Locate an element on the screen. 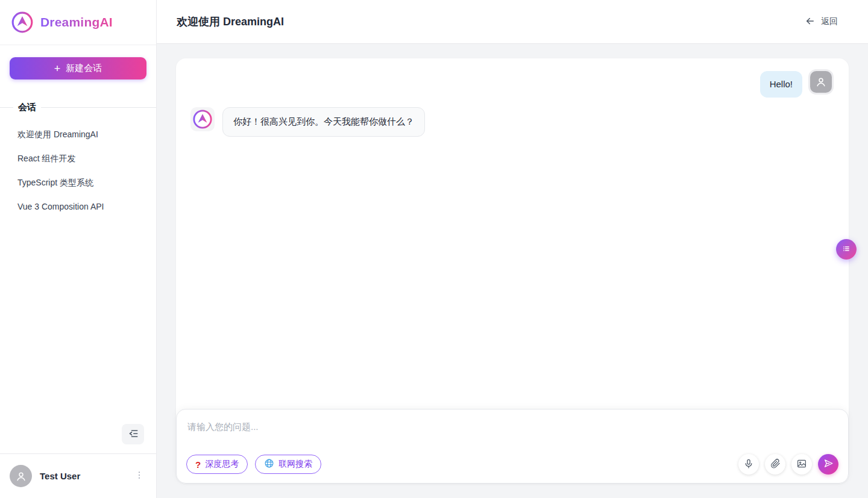  brand-header: DreamingAI is located at coordinates (78, 23).